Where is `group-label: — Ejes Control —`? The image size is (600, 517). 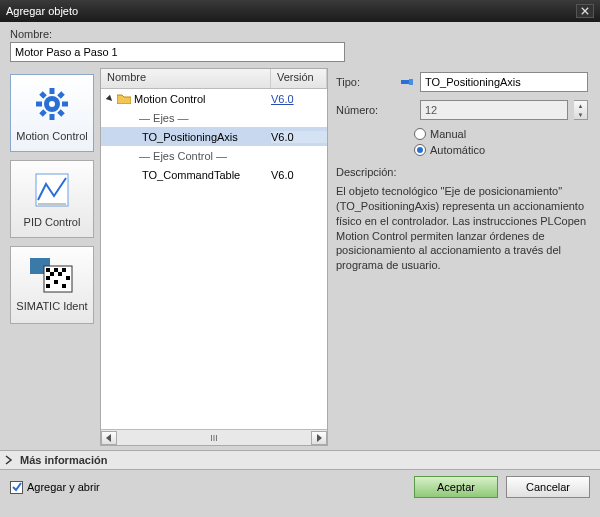 group-label: — Ejes Control — is located at coordinates (188, 156).